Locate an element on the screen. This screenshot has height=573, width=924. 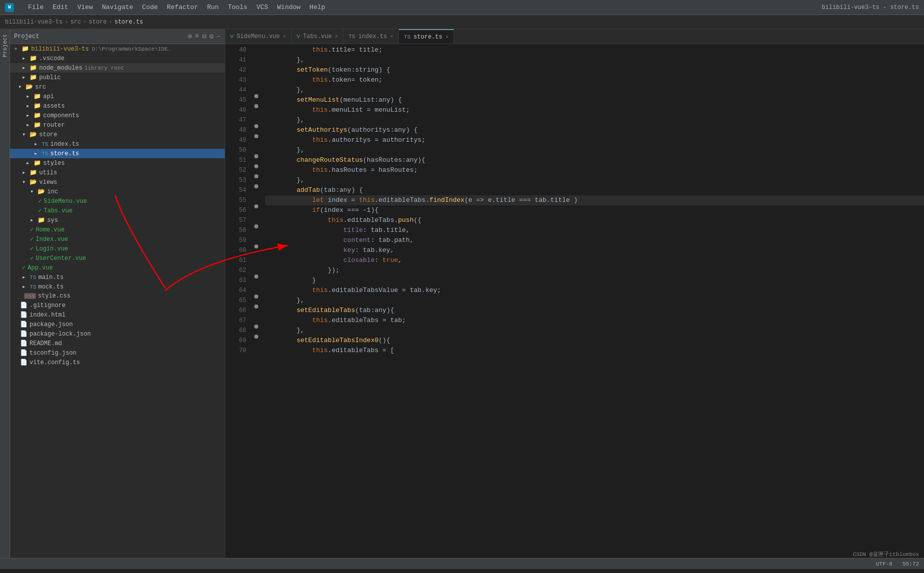
breadcrumb-file: store.ts is located at coordinates (129, 22).